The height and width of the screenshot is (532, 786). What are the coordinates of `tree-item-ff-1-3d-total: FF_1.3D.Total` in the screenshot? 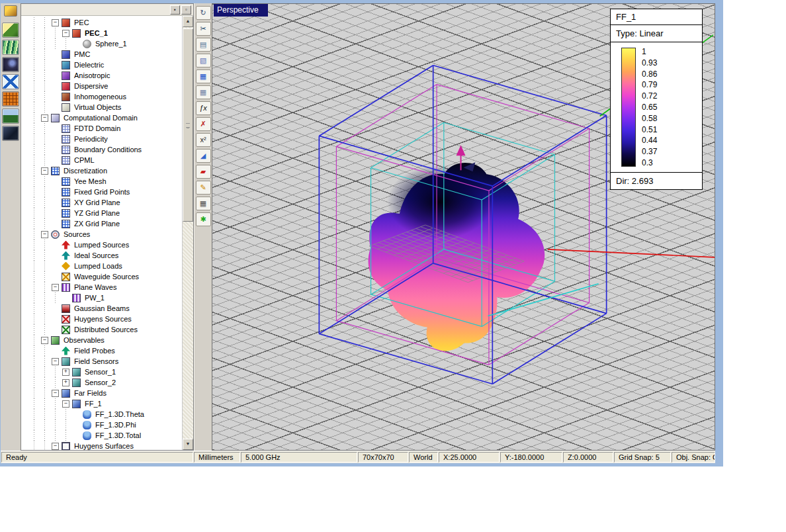 It's located at (106, 435).